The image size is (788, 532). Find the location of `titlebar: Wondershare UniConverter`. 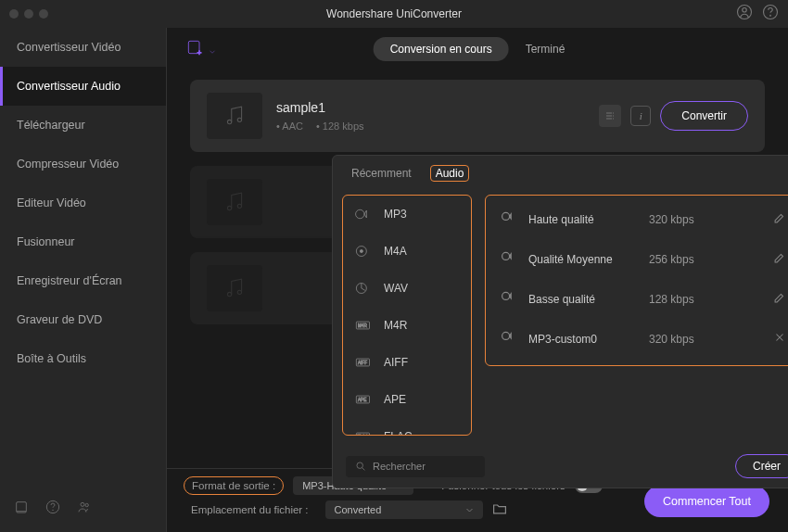

titlebar: Wondershare UniConverter is located at coordinates (394, 14).